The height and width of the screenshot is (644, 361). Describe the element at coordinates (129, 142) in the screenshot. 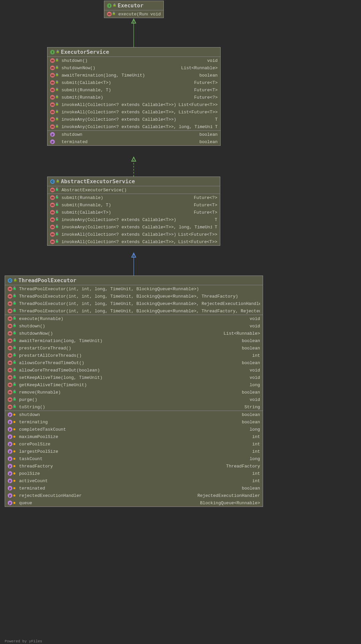

I see `member-signature: terminated` at that location.